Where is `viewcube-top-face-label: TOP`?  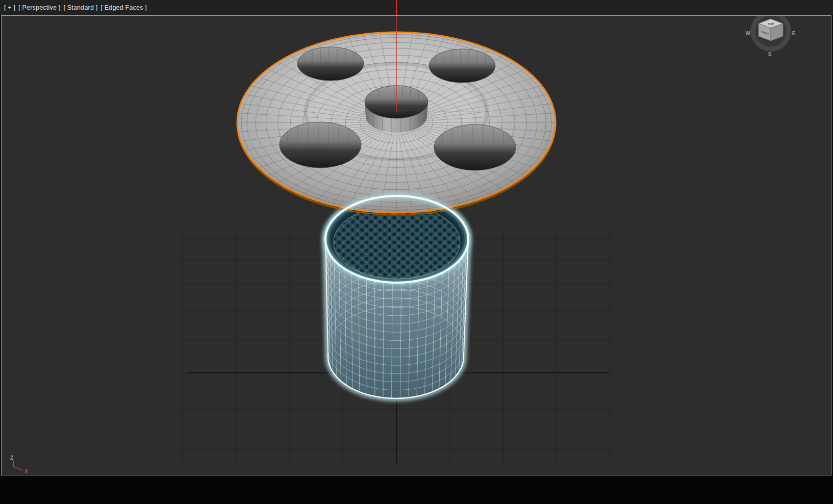 viewcube-top-face-label: TOP is located at coordinates (771, 24).